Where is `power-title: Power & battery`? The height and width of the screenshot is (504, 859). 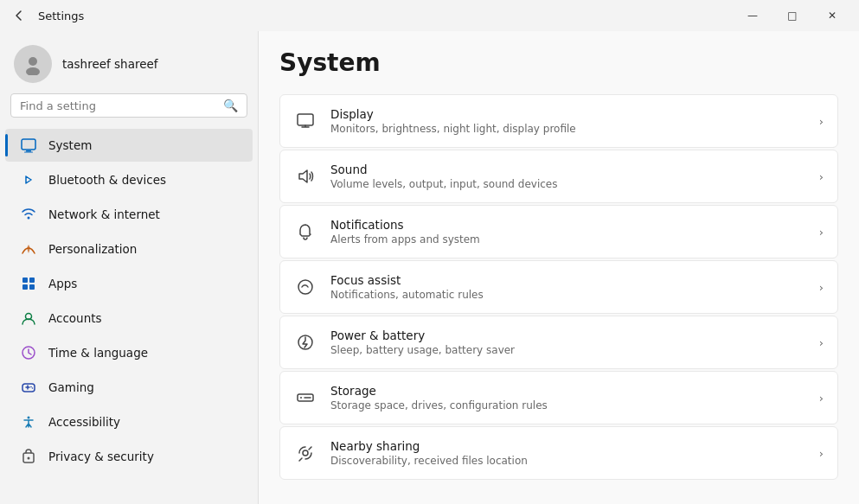 power-title: Power & battery is located at coordinates (567, 335).